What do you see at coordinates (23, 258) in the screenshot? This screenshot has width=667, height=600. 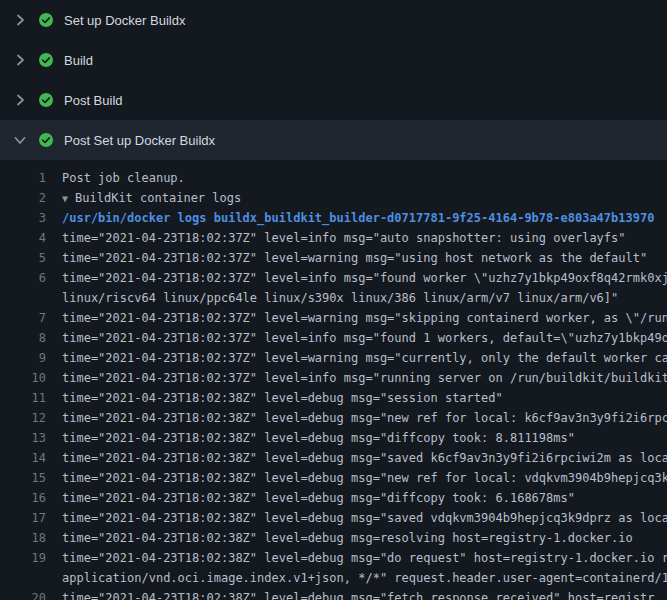 I see `line-number: 5` at bounding box center [23, 258].